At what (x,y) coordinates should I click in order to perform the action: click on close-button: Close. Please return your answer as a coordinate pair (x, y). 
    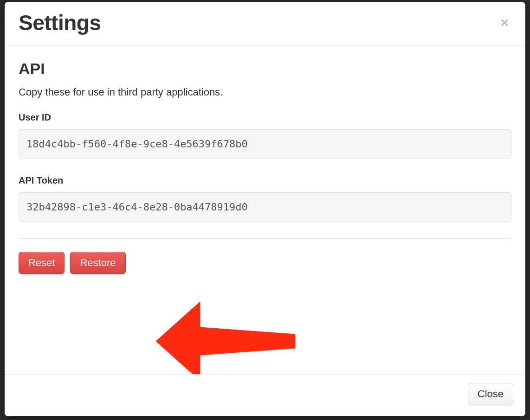
    Looking at the image, I should click on (491, 394).